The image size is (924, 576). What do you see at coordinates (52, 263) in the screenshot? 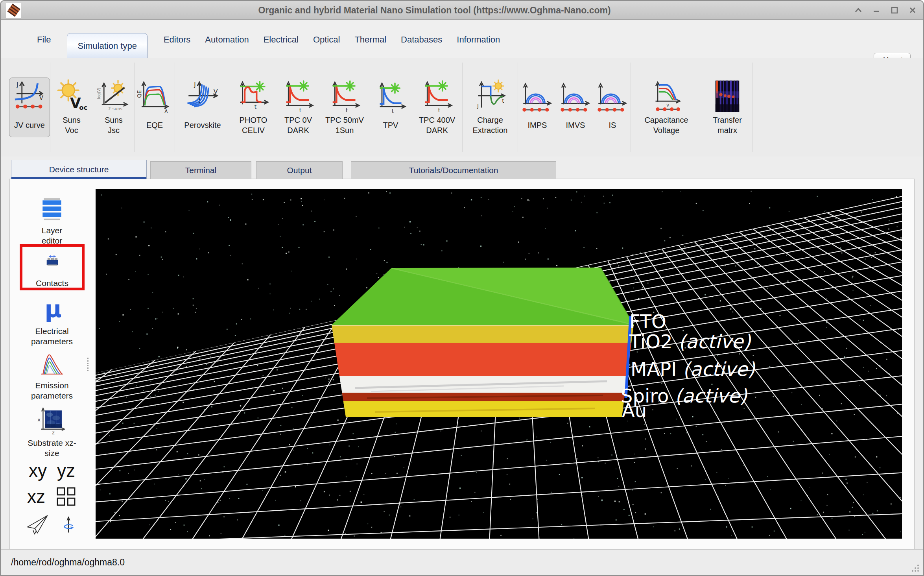
I see `contacts-icon` at bounding box center [52, 263].